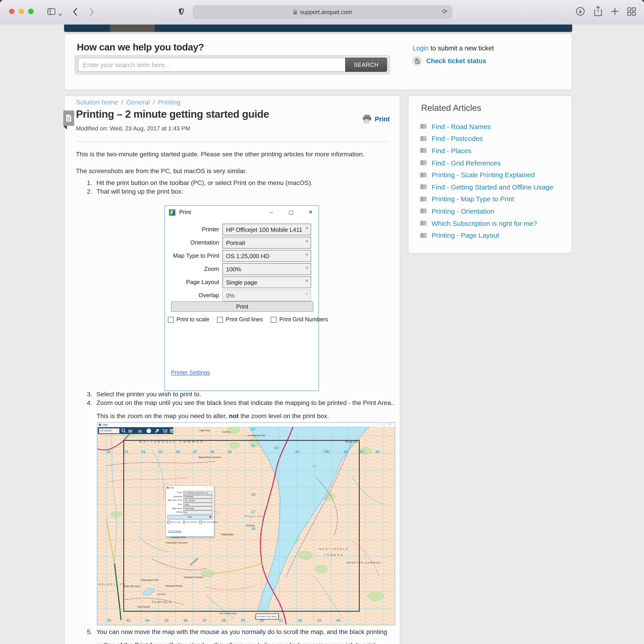  Describe the element at coordinates (318, 28) in the screenshot. I see `site-navigation-bar` at that location.